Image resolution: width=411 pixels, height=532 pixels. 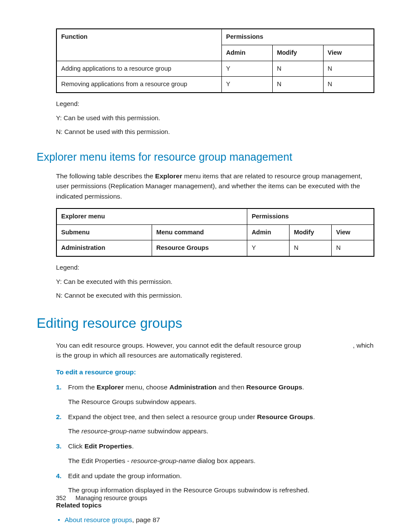 I want to click on table-row: Administration Resource Groups Y N N, so click(x=215, y=248).